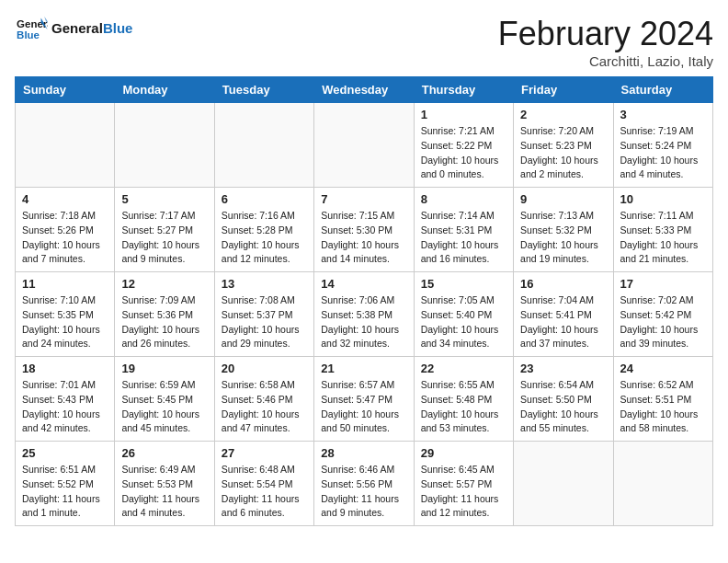 The height and width of the screenshot is (563, 728). Describe the element at coordinates (563, 399) in the screenshot. I see `calendar-cell: 23Sunrise: 6:54 AM Sunset: 5:50 PM Dayli…` at that location.